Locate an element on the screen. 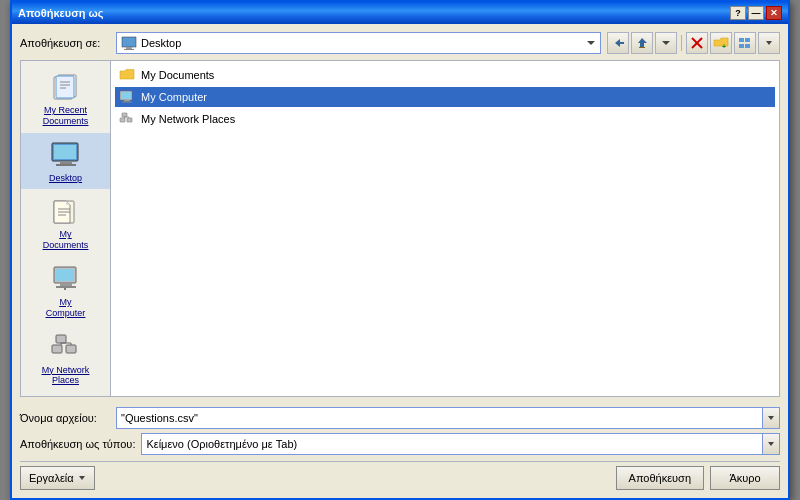 This screenshot has height=500, width=800. location-value: Desktop is located at coordinates (362, 43).